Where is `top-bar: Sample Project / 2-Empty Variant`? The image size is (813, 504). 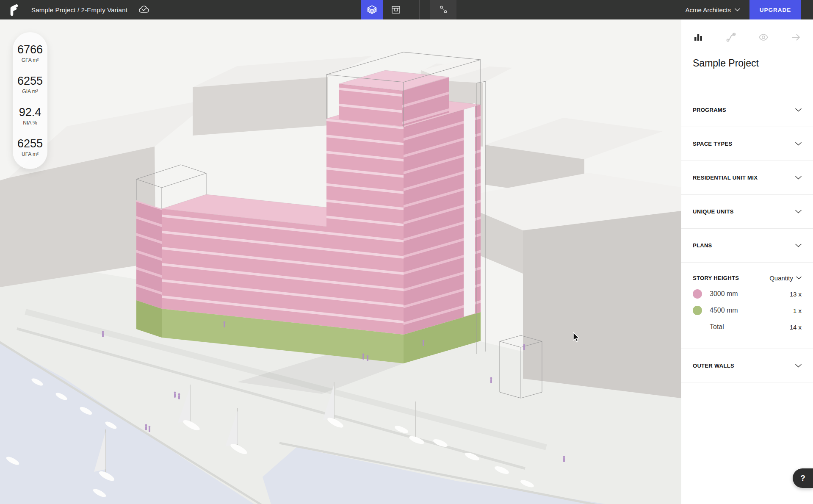 top-bar: Sample Project / 2-Empty Variant is located at coordinates (406, 10).